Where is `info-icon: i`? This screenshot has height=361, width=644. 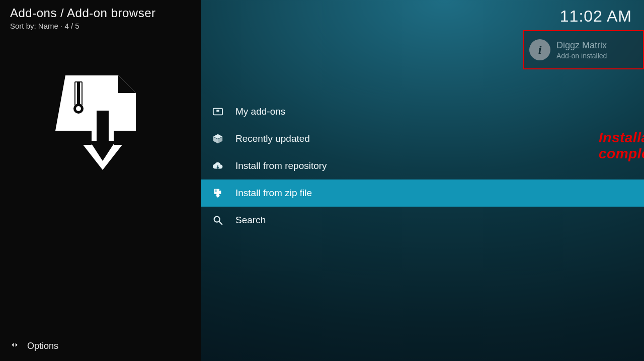
info-icon: i is located at coordinates (540, 50).